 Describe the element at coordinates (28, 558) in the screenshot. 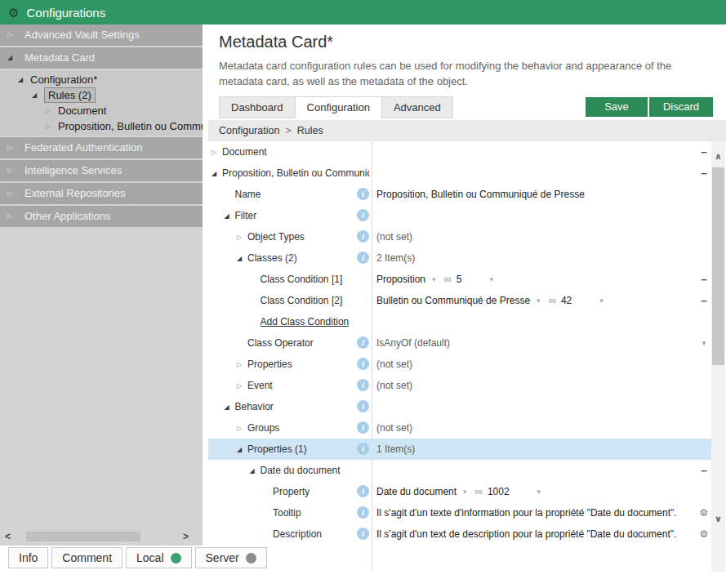

I see `footer-tab-info: Info` at that location.